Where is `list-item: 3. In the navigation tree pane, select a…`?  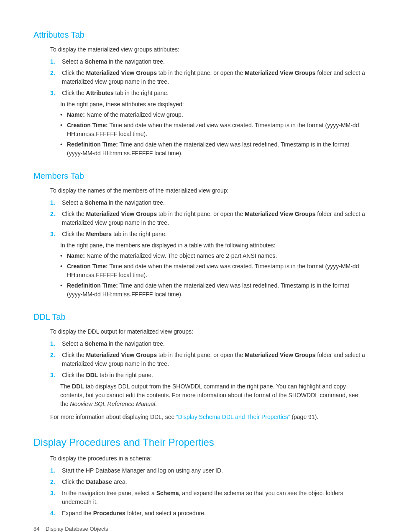
list-item: 3. In the navigation tree pane, select a… is located at coordinates (208, 498).